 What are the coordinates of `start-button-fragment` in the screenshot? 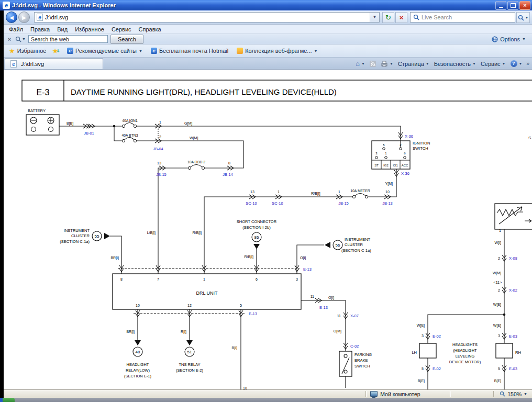 It's located at (8, 400).